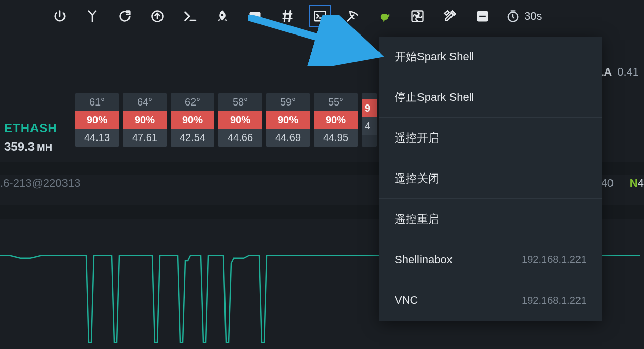 The height and width of the screenshot is (349, 644). What do you see at coordinates (19, 146) in the screenshot?
I see `hashrate-value: 359.3` at bounding box center [19, 146].